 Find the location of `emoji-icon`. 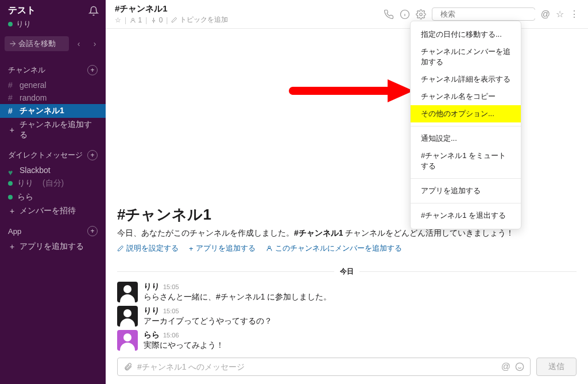

emoji-icon is located at coordinates (520, 367).